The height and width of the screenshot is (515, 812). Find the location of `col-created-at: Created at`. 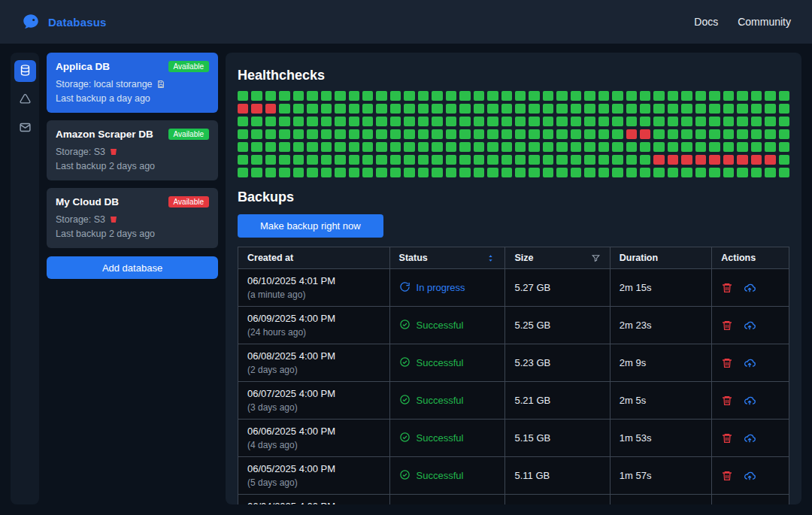

col-created-at: Created at is located at coordinates (314, 259).